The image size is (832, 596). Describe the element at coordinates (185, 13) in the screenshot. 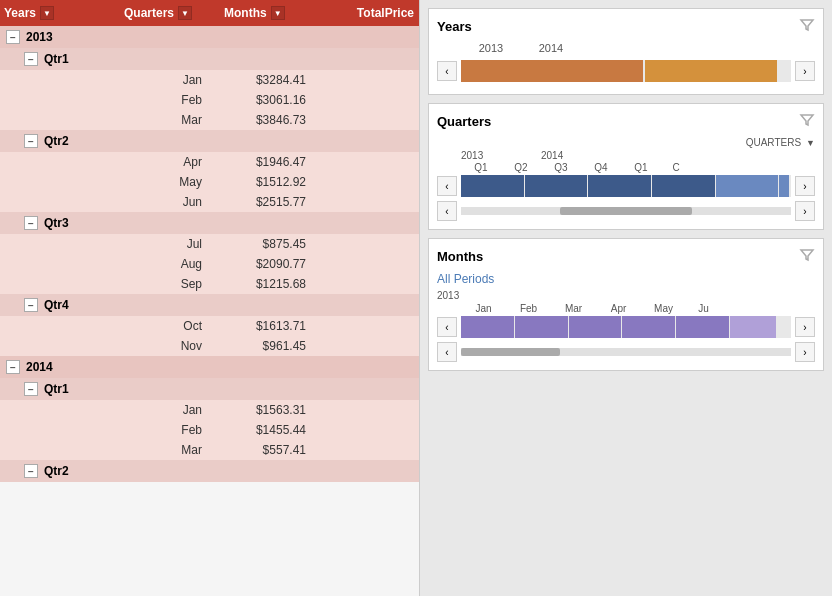

I see `quarters-sort-btn: ▼` at that location.